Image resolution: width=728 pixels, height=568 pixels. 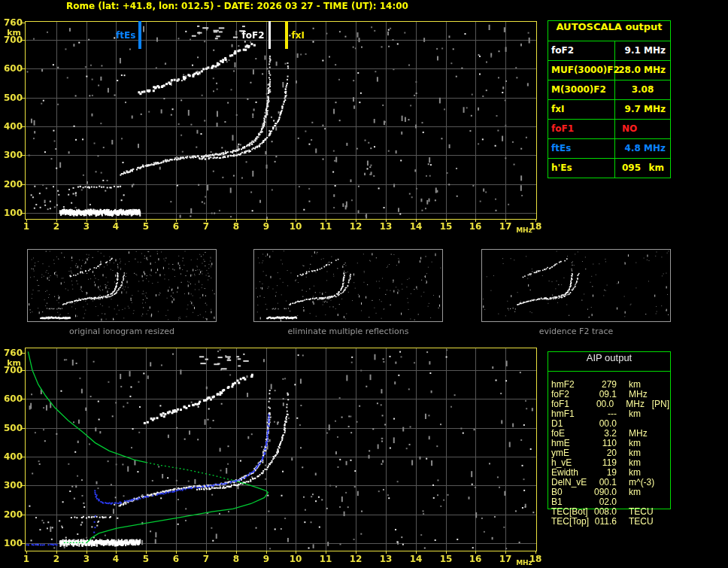 What do you see at coordinates (608, 462) in the screenshot?
I see `aip-row: h_vE119km` at bounding box center [608, 462].